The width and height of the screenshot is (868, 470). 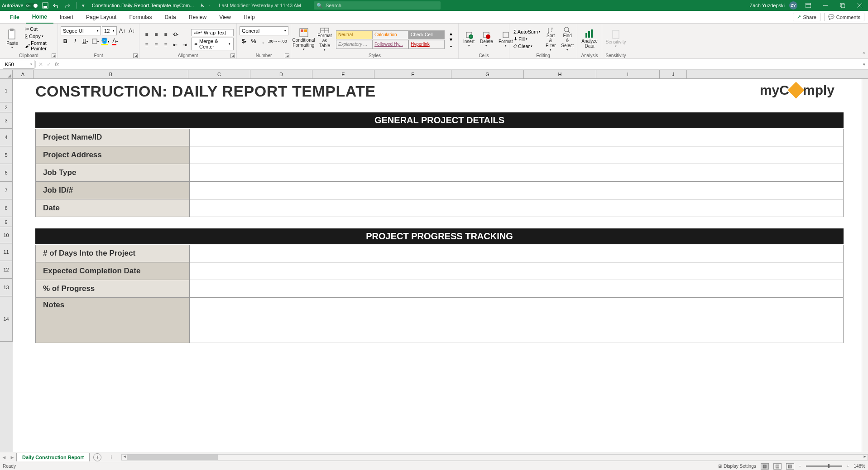 What do you see at coordinates (166, 45) in the screenshot?
I see `align-right-icon: ≡` at bounding box center [166, 45].